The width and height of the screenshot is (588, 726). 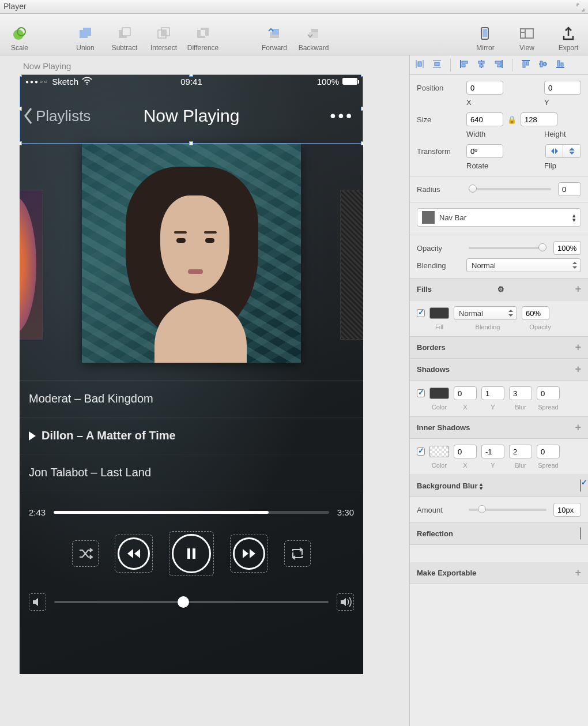 What do you see at coordinates (274, 33) in the screenshot?
I see `forward-icon` at bounding box center [274, 33].